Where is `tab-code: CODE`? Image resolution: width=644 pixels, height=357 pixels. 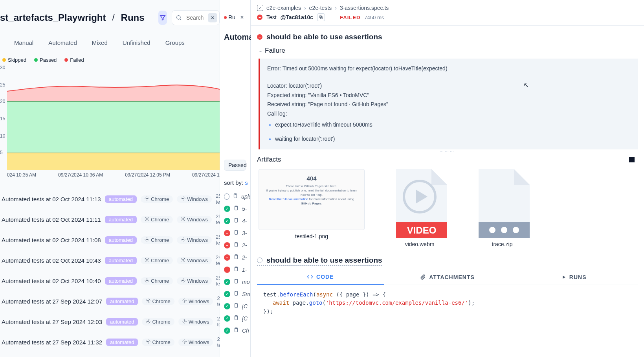
tab-code: CODE is located at coordinates (321, 277).